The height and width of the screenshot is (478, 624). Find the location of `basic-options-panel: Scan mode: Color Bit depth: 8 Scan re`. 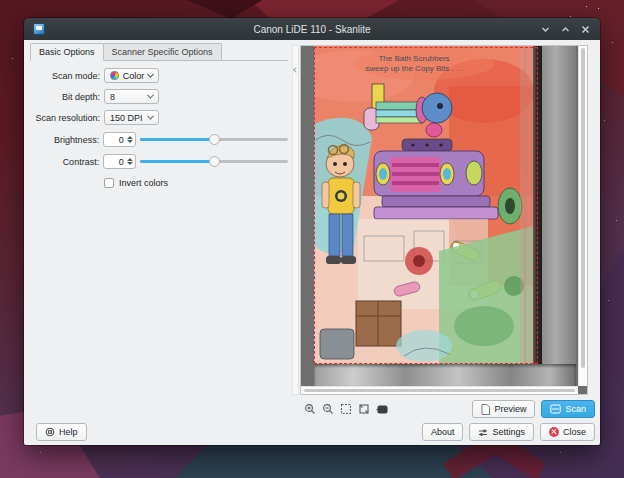

basic-options-panel: Scan mode: Color Bit depth: 8 Scan re is located at coordinates (159, 126).